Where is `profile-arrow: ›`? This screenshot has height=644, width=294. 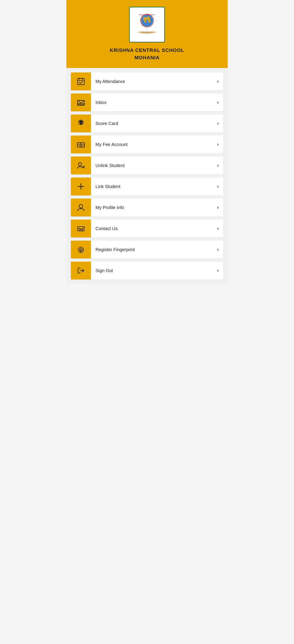
profile-arrow: › is located at coordinates (218, 208).